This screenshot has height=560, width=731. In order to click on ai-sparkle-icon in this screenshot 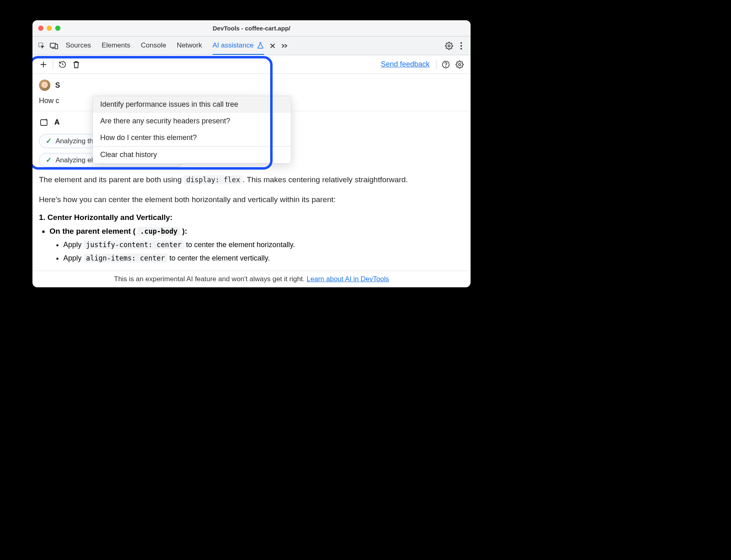, I will do `click(44, 122)`.